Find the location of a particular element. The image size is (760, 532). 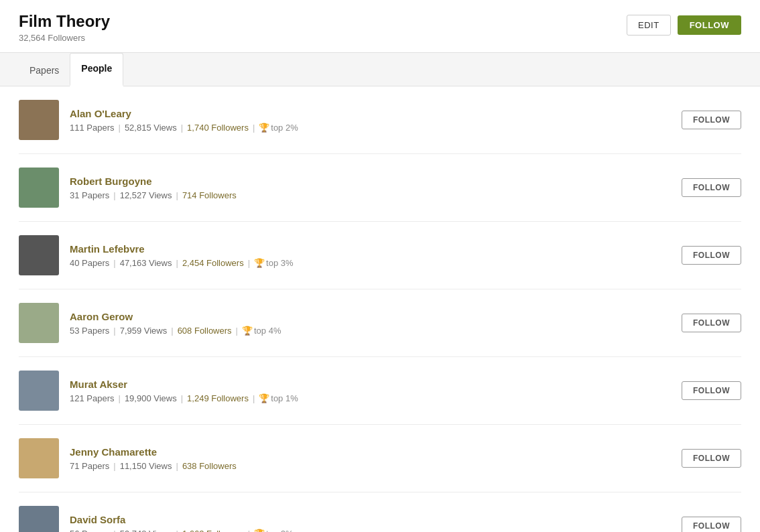

stat-followers: 638 Followers is located at coordinates (209, 466).